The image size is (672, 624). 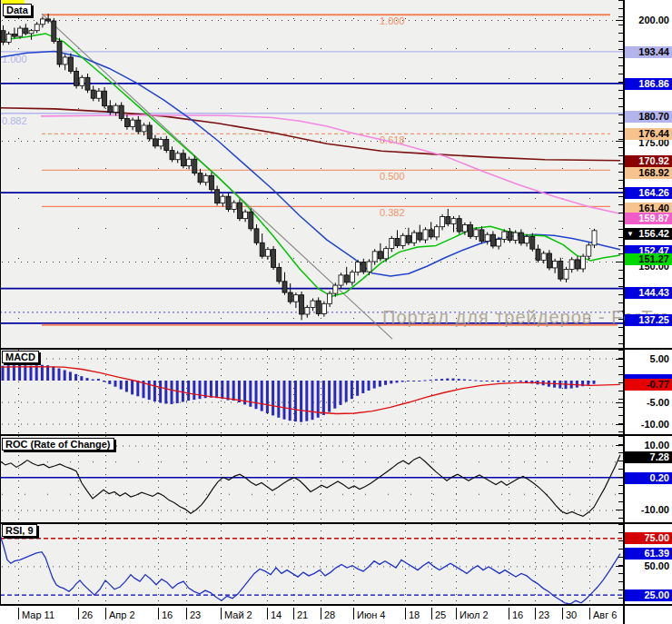 What do you see at coordinates (122, 615) in the screenshot?
I see `date-label: Апр 2` at bounding box center [122, 615].